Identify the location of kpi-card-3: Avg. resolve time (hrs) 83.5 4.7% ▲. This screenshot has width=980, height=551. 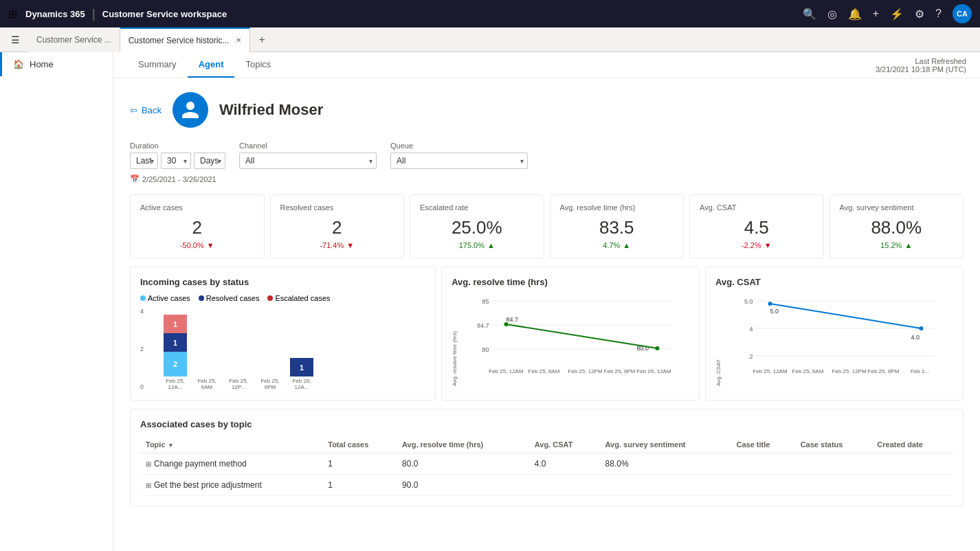
(617, 227).